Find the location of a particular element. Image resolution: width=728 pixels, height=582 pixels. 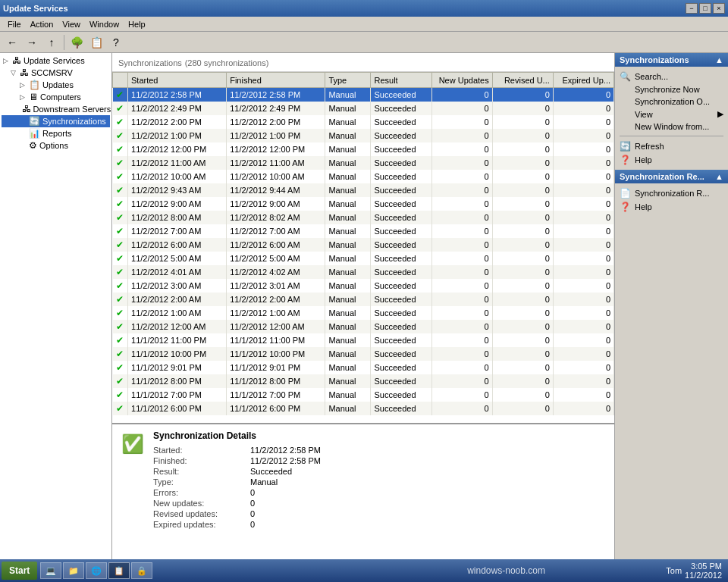

col-header-new-updates: New Updates is located at coordinates (462, 80).